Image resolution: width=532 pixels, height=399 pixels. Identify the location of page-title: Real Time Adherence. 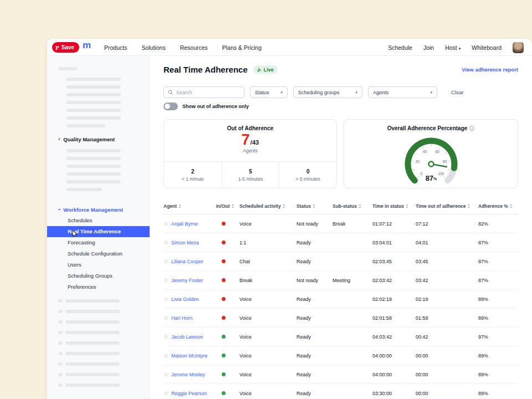
(206, 70).